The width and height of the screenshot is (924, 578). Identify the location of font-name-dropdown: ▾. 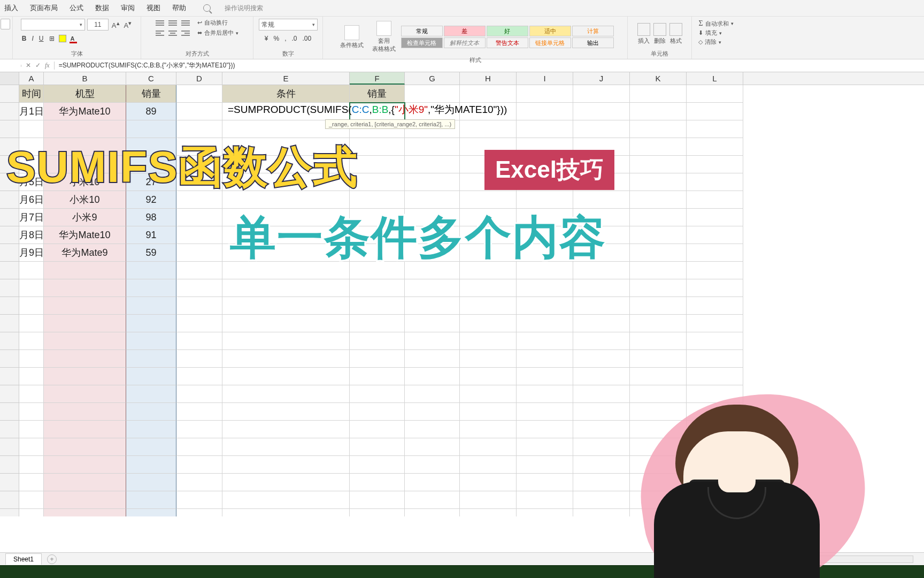
(53, 25).